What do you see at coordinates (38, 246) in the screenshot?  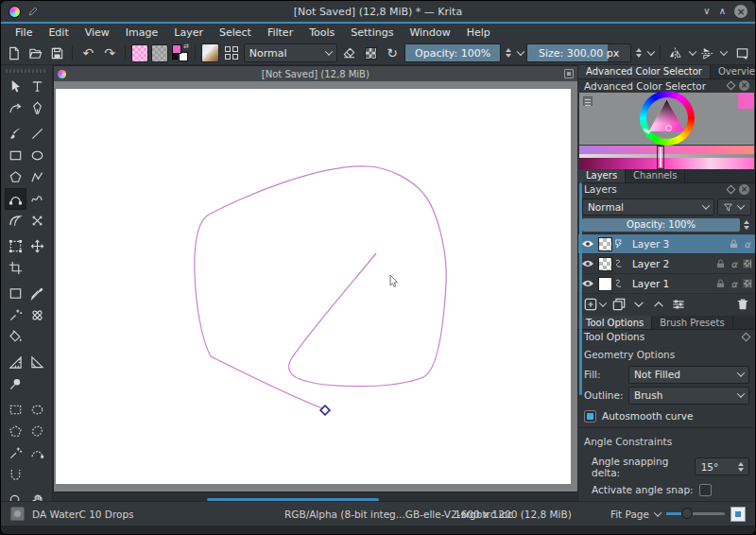 I see `tool-move` at bounding box center [38, 246].